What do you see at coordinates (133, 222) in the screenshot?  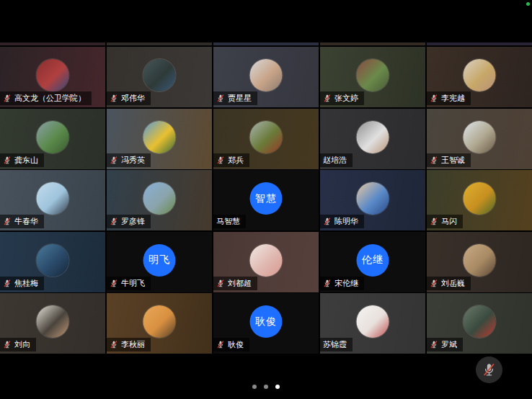 I see `participant-name: 罗彦锋` at bounding box center [133, 222].